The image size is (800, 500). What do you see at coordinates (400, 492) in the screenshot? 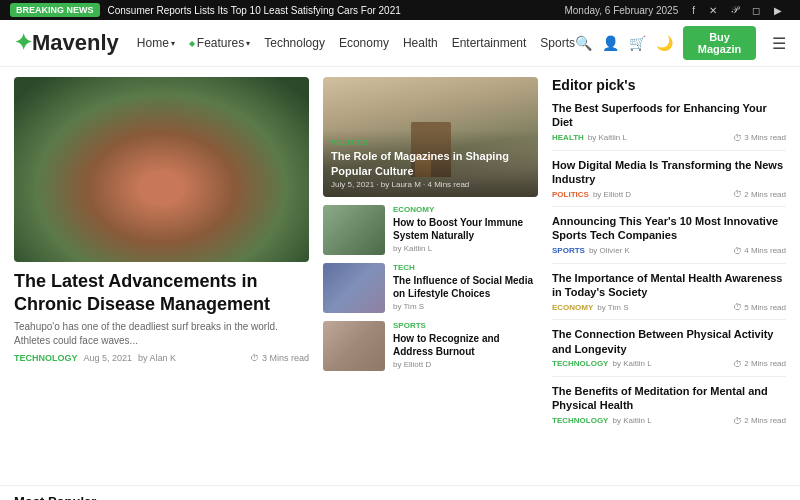
I see `most-popular-section: Most Popular →` at bounding box center [400, 492].